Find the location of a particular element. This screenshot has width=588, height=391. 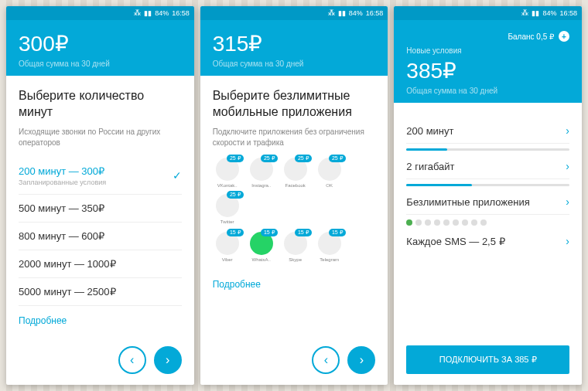

minutes-option: 200 минут — 300₽ Запланированные условия… is located at coordinates (101, 176).